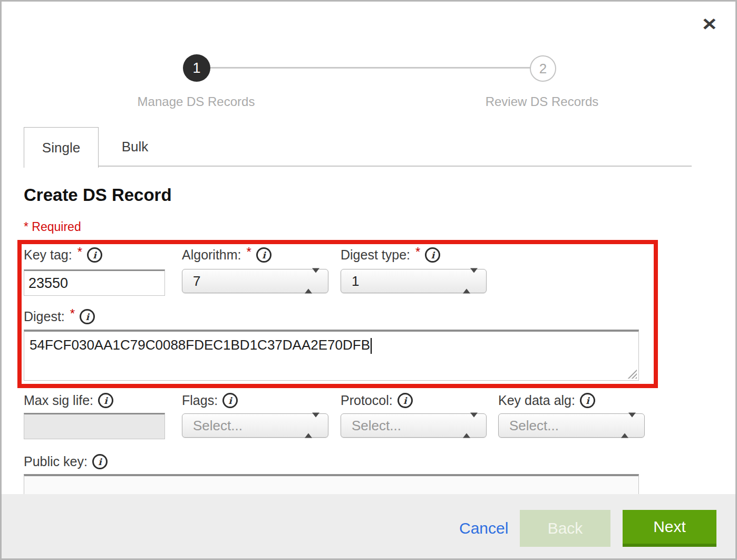 This screenshot has width=737, height=560. What do you see at coordinates (227, 255) in the screenshot?
I see `algorithm-label: Algorithm: * i` at bounding box center [227, 255].